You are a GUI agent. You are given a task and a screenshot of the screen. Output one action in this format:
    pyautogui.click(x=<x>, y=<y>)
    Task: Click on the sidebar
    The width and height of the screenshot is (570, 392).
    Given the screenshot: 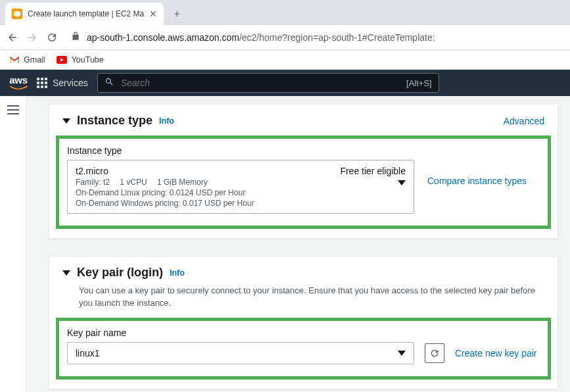 What is the action you would take?
    pyautogui.click(x=13, y=244)
    